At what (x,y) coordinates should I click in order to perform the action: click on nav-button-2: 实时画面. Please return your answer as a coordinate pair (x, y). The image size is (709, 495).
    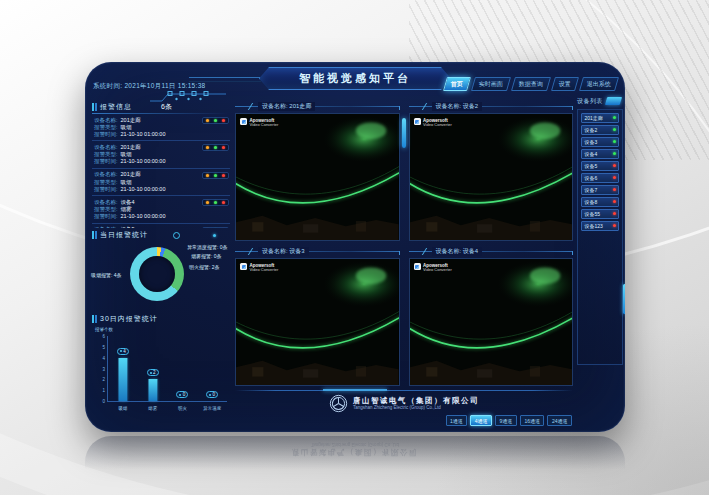
    Looking at the image, I should click on (491, 84).